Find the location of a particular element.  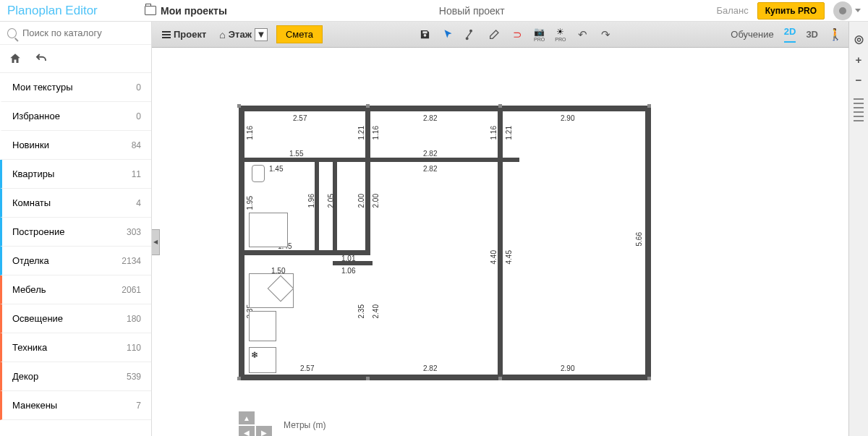

catalog-list: Мои текстуры0 Избранное0 Новинки84 Кварт… is located at coordinates (75, 250).